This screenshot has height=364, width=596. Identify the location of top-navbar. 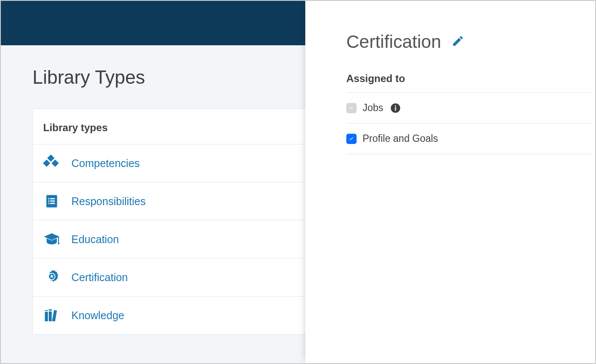
(153, 23).